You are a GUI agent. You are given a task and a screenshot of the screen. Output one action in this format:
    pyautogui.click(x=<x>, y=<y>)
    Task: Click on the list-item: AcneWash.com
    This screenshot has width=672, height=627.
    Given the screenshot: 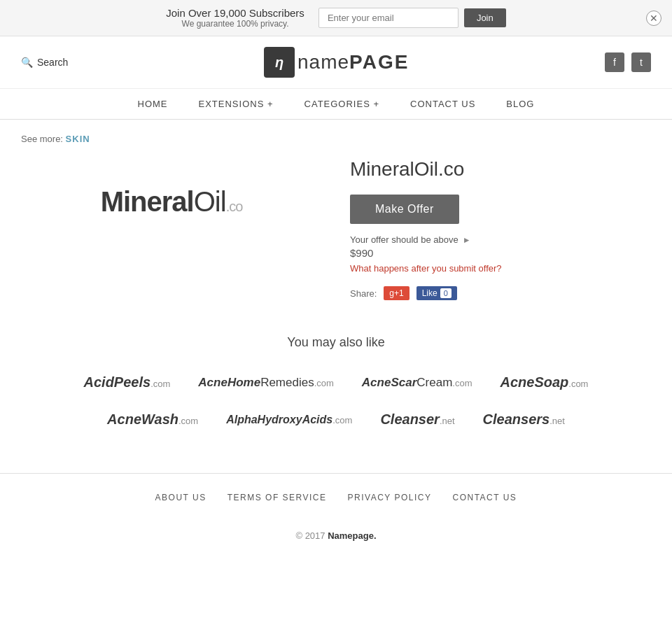 What is the action you would take?
    pyautogui.click(x=153, y=420)
    